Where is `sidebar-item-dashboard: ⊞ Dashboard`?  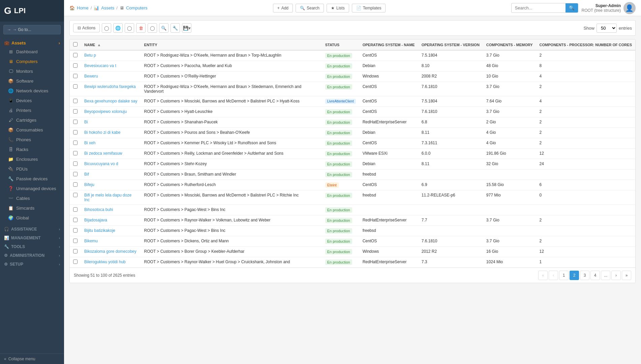 sidebar-item-dashboard: ⊞ Dashboard is located at coordinates (32, 52).